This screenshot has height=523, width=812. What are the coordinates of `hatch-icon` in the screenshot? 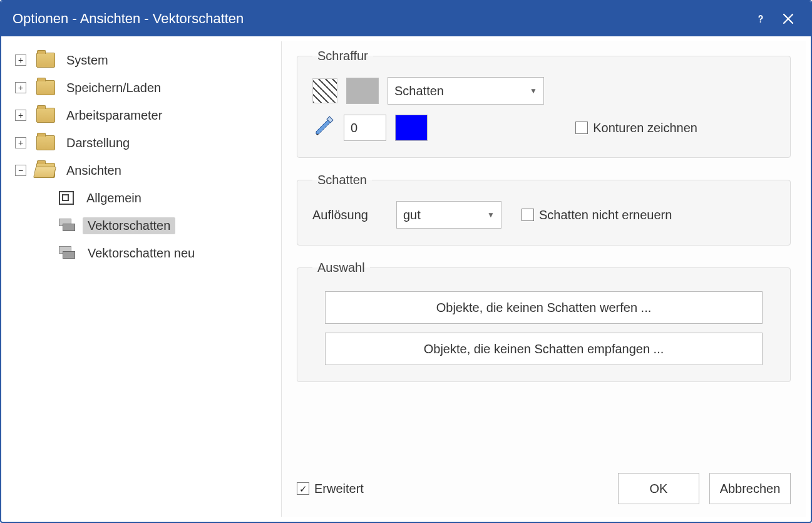 It's located at (325, 91).